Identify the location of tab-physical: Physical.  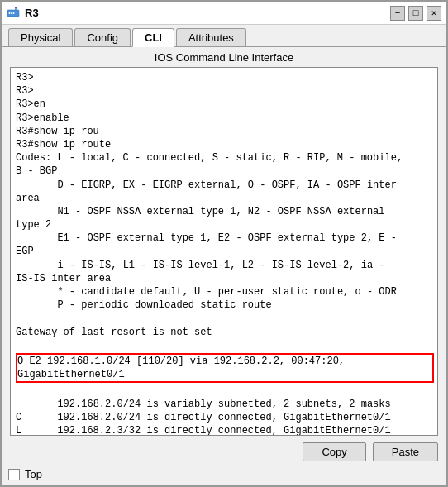
(41, 37).